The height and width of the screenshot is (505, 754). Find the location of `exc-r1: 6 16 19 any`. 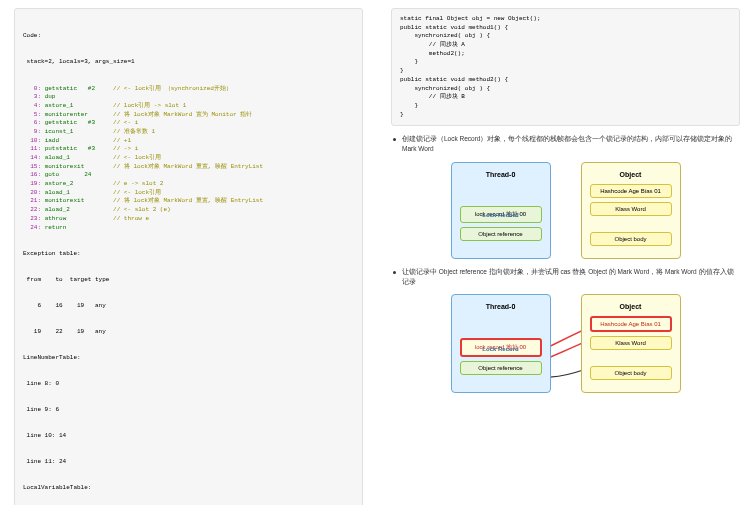

exc-r1: 6 16 19 any is located at coordinates (188, 306).